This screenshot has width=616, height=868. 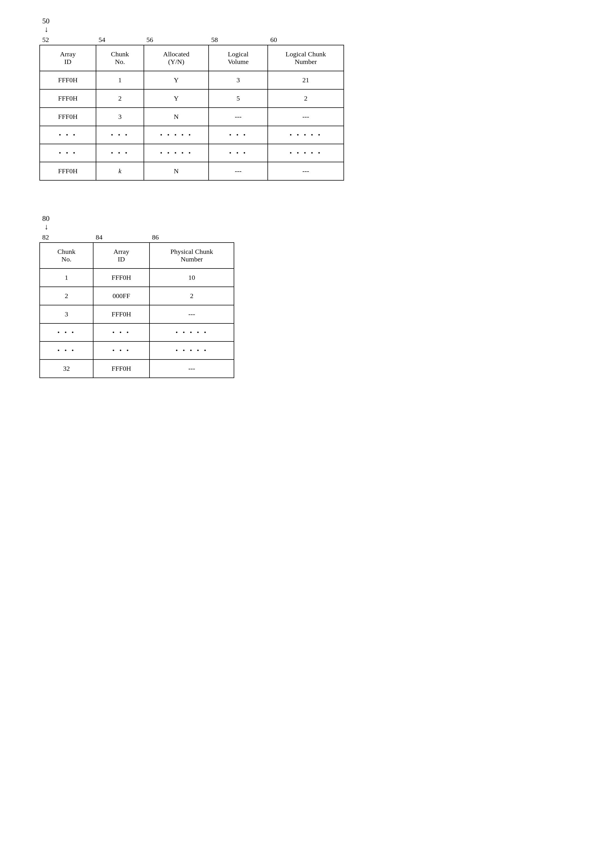 I want to click on table-1-dots2-col4: • • •, so click(x=238, y=153).